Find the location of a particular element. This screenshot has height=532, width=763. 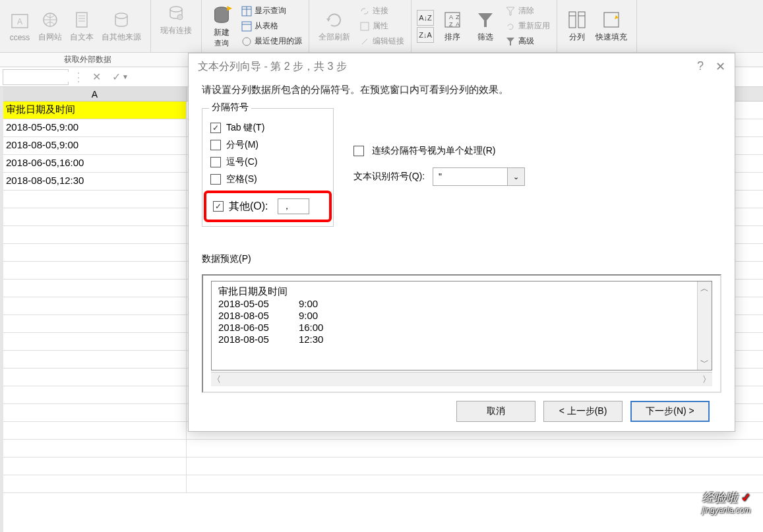

comma-checkbox-row: 逗号(C) is located at coordinates (268, 162).